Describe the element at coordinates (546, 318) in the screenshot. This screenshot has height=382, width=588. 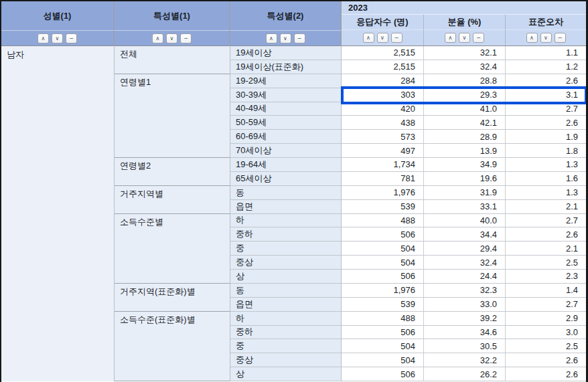
I see `value-cell: 2.9` at that location.